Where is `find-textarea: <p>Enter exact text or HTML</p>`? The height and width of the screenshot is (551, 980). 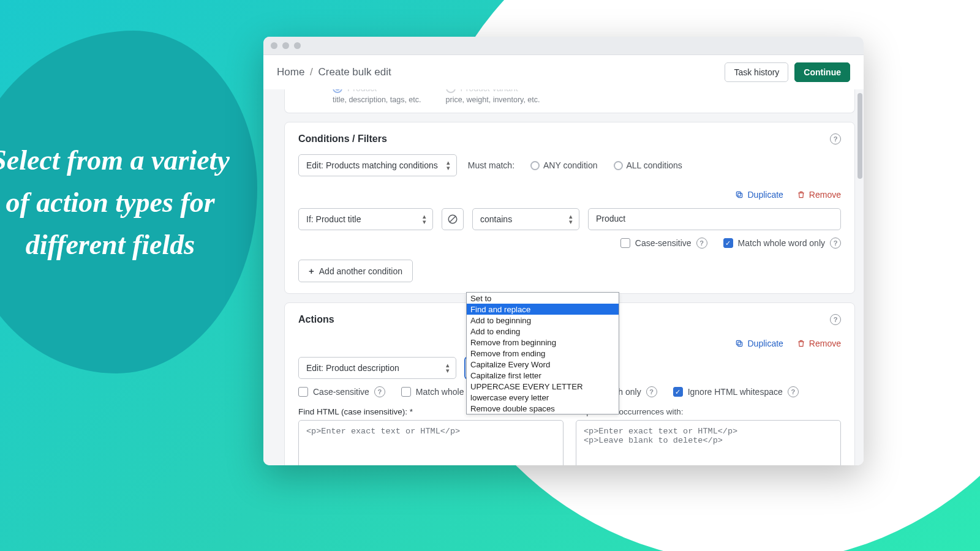
find-textarea: <p>Enter exact text or HTML</p> is located at coordinates (431, 443).